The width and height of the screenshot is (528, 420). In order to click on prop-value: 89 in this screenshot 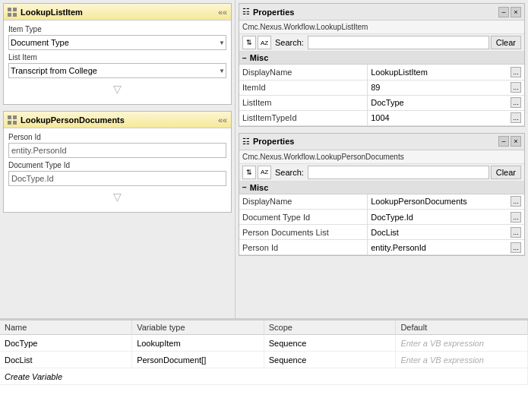, I will do `click(375, 87)`.